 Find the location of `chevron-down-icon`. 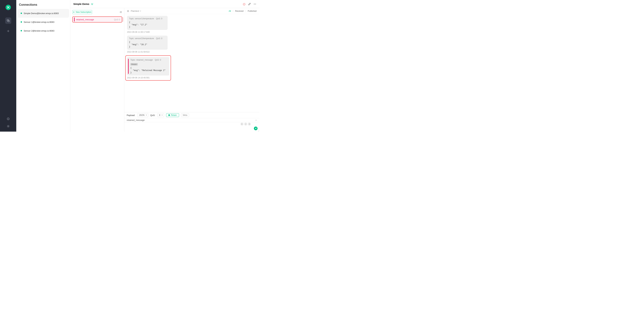

chevron-down-icon is located at coordinates (140, 11).